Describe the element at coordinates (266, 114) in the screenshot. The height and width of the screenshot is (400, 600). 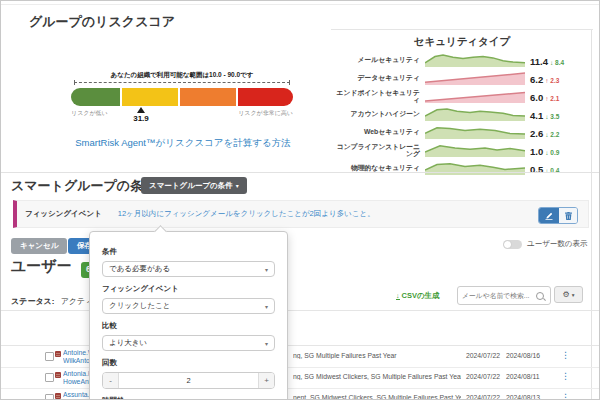
I see `gauge-high-label: リスクが非常に高い` at that location.